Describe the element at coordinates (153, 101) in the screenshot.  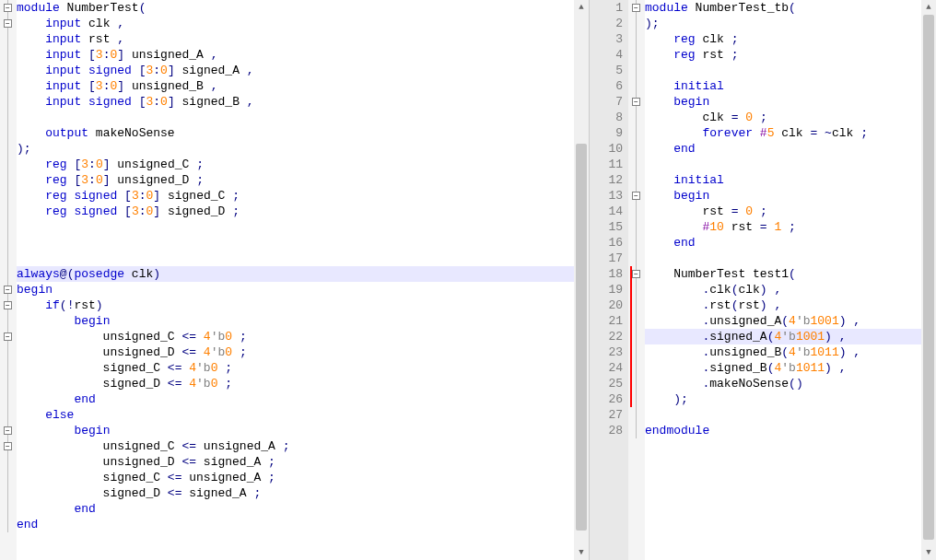
I see `code-line: input signed [3:0] signed_B ,` at that location.